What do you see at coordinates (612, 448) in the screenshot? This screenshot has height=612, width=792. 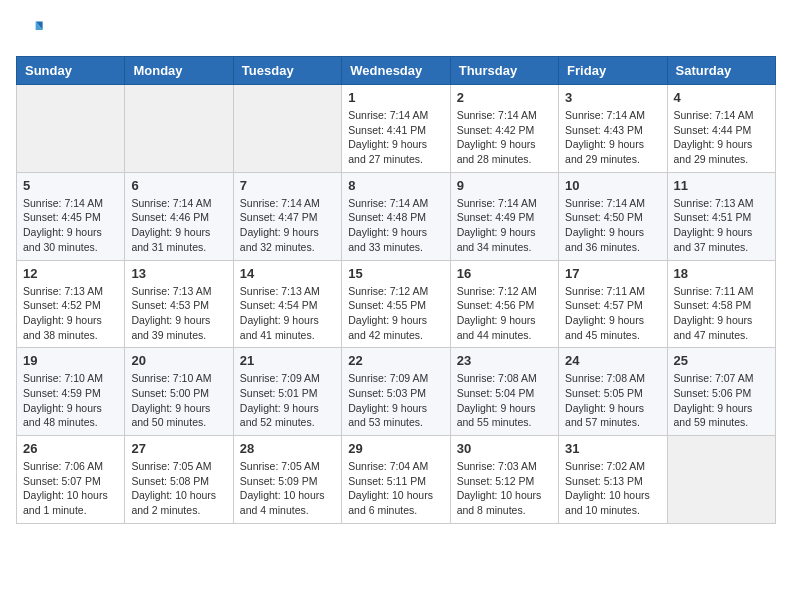 I see `day-number: 31` at bounding box center [612, 448].